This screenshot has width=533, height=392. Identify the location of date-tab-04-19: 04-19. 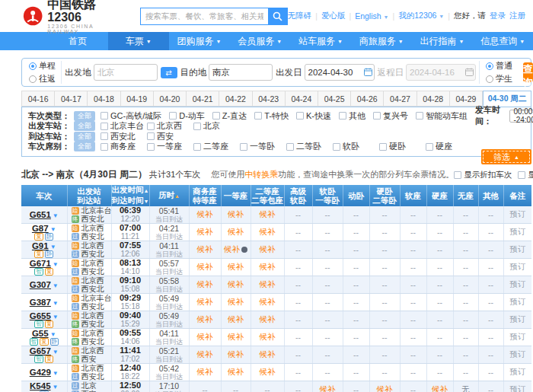
(137, 99).